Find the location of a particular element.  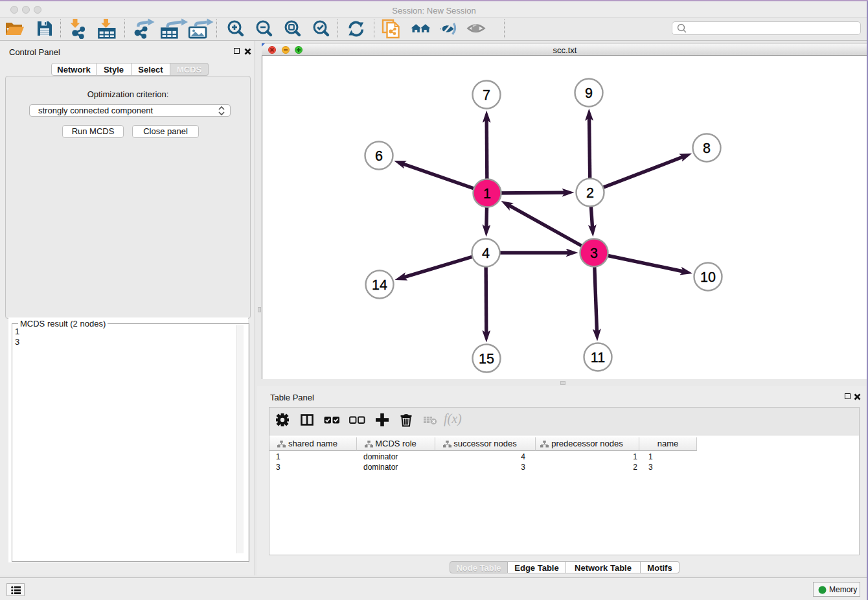

svg-text: 1 is located at coordinates (487, 194).